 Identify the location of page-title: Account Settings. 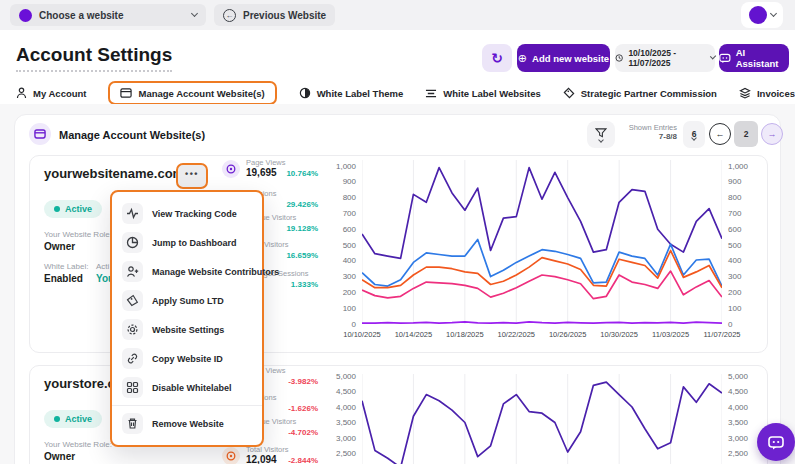
(94, 58).